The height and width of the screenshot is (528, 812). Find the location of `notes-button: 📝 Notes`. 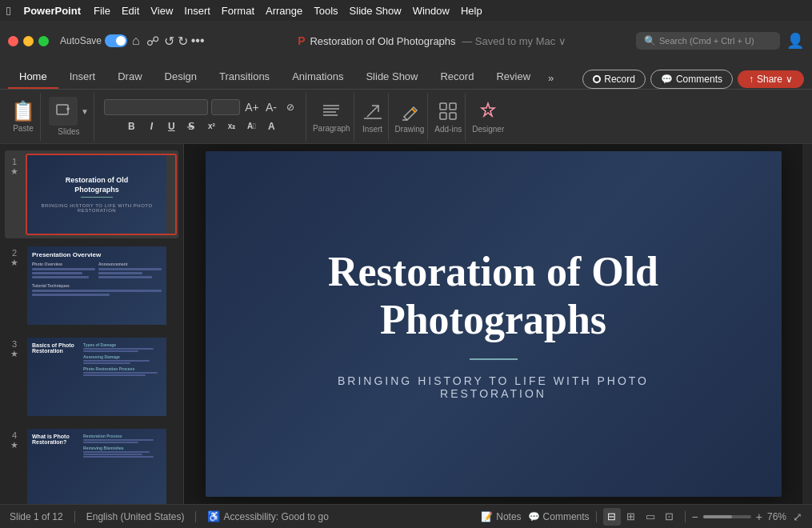

notes-button: 📝 Notes is located at coordinates (501, 517).